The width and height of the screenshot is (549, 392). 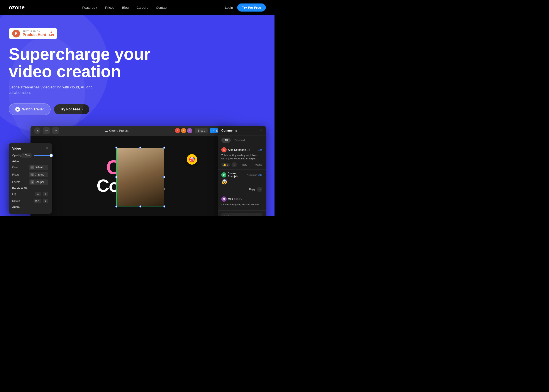 What do you see at coordinates (47, 148) in the screenshot?
I see `video-panel-close-icon: ✕` at bounding box center [47, 148].